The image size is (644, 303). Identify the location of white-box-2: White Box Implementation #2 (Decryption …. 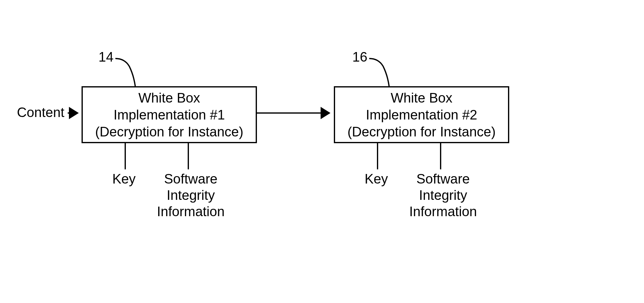
(422, 115).